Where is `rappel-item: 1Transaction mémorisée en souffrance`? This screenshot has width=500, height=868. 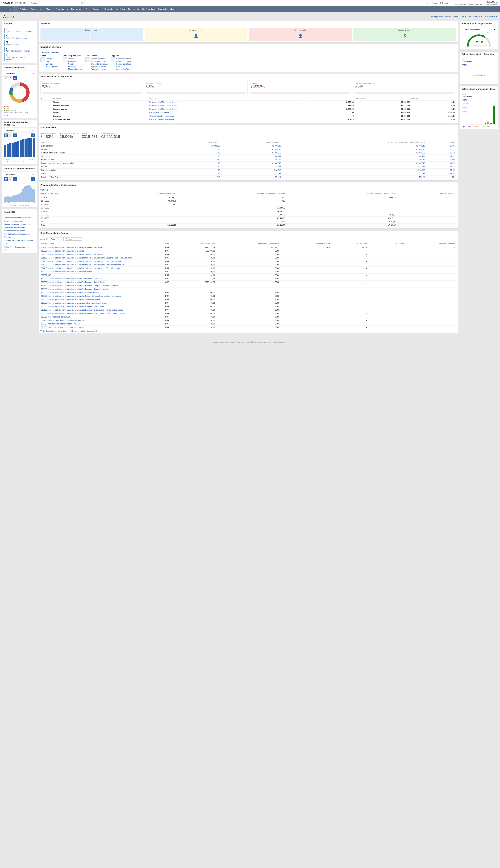
rappel-item: 1Transaction mémorisée en souffrance is located at coordinates (20, 57).